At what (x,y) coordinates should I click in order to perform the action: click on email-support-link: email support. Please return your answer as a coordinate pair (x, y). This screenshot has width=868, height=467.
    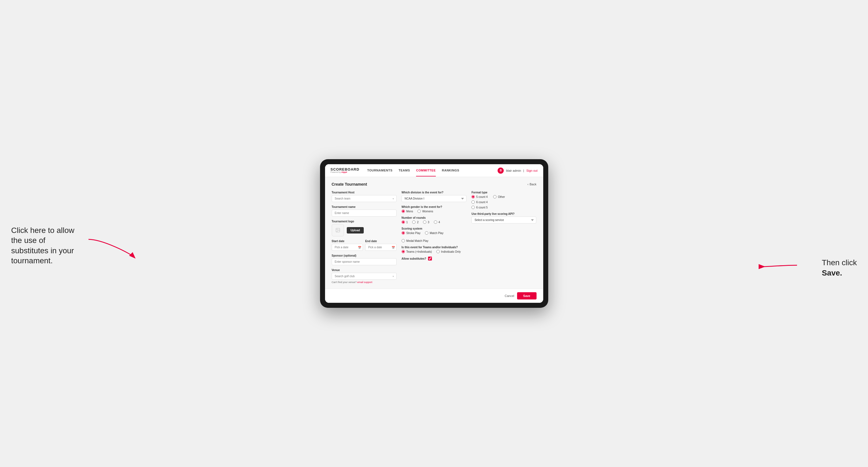
    Looking at the image, I should click on (365, 282).